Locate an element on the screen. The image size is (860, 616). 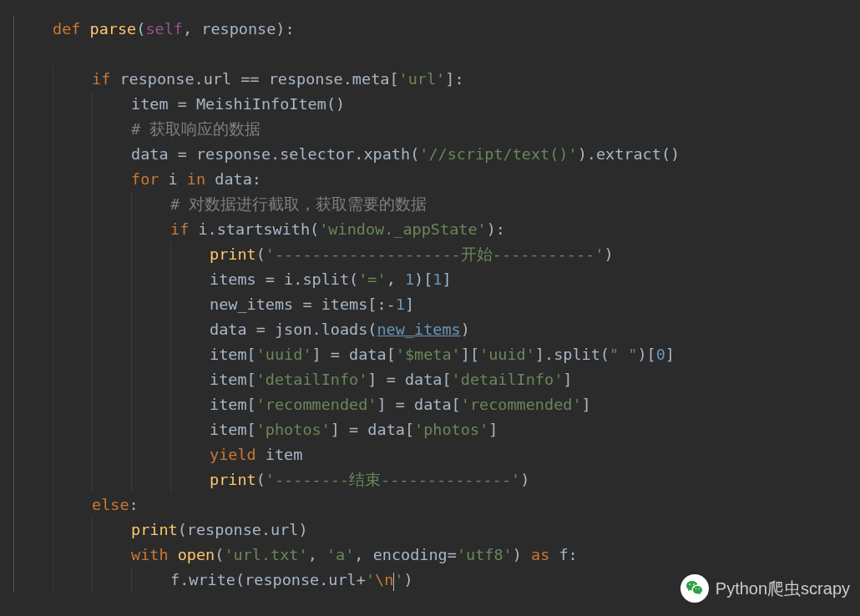
tail: ): is located at coordinates (496, 229).